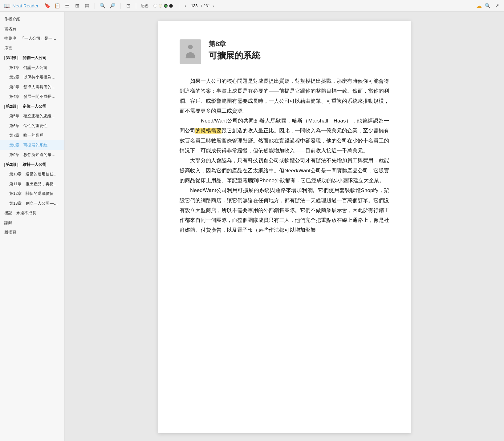  I want to click on sidebar-item-part3: | 第3部 | 維持一人公司, so click(32, 165).